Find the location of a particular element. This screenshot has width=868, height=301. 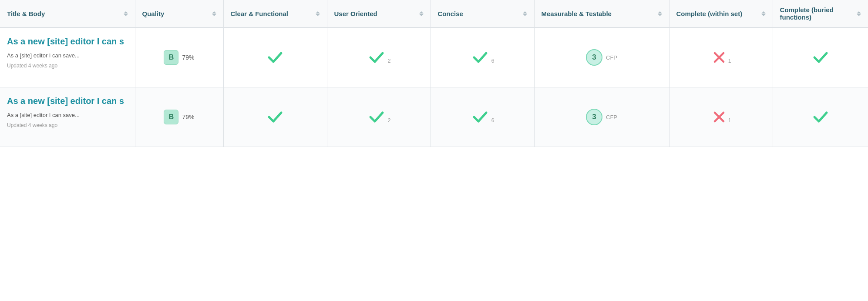

sort-icon-measurable is located at coordinates (660, 14).